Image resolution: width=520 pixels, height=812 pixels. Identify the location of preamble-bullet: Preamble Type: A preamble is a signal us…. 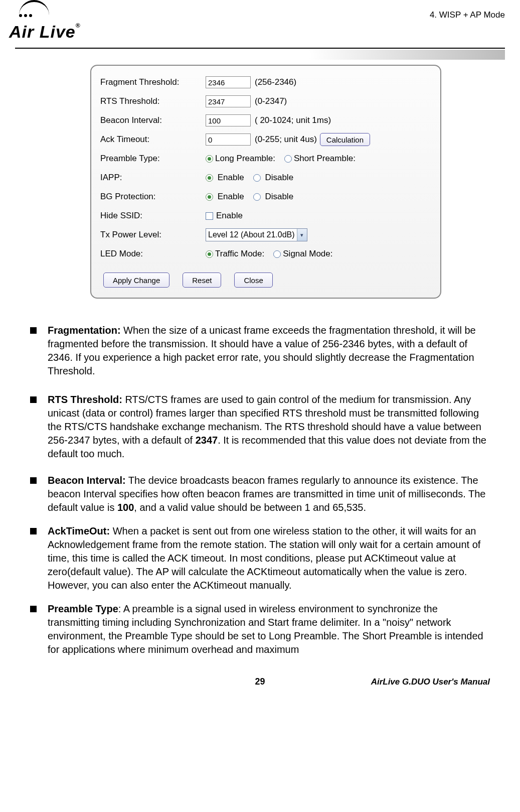
(269, 629).